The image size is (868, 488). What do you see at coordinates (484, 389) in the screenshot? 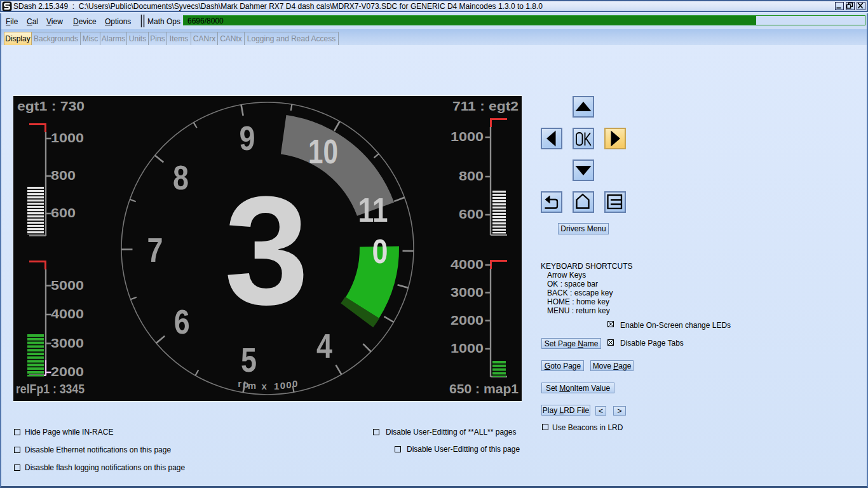
I see `svg-text: 650 : map1` at bounding box center [484, 389].